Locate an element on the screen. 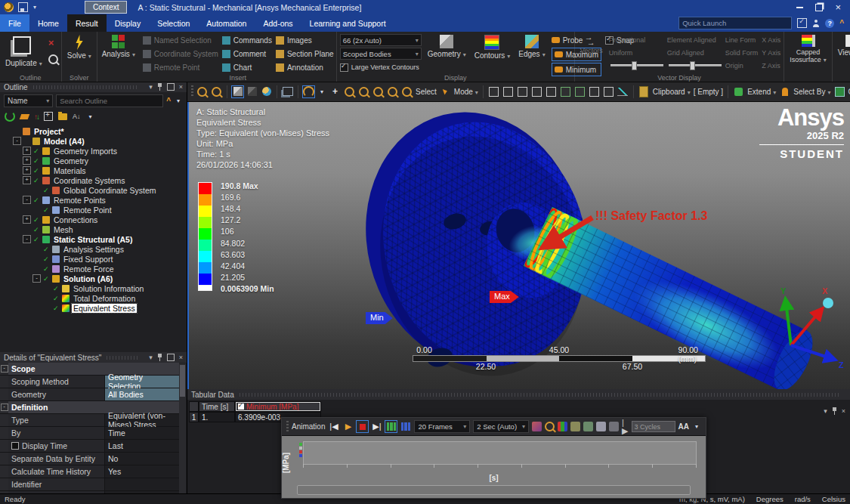 This screenshot has height=504, width=850. insert-item: Coordinate System is located at coordinates (181, 54).